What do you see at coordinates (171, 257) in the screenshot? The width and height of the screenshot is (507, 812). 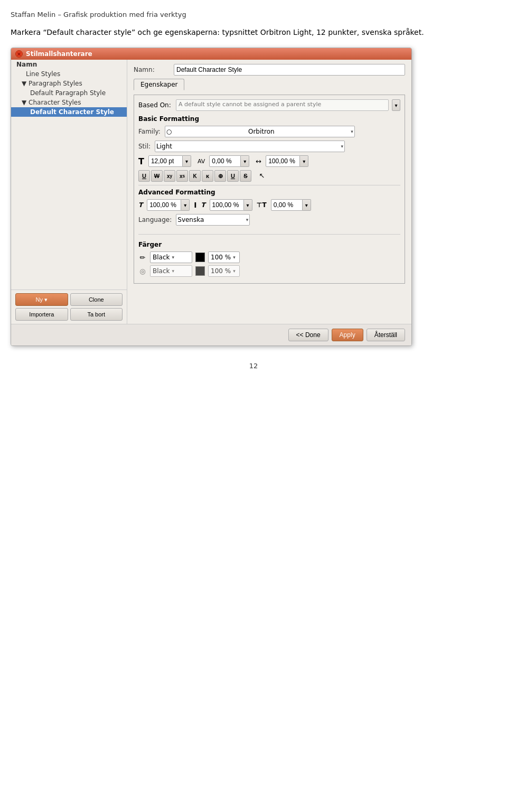 I see `fill-color-select: Black ▾` at bounding box center [171, 257].